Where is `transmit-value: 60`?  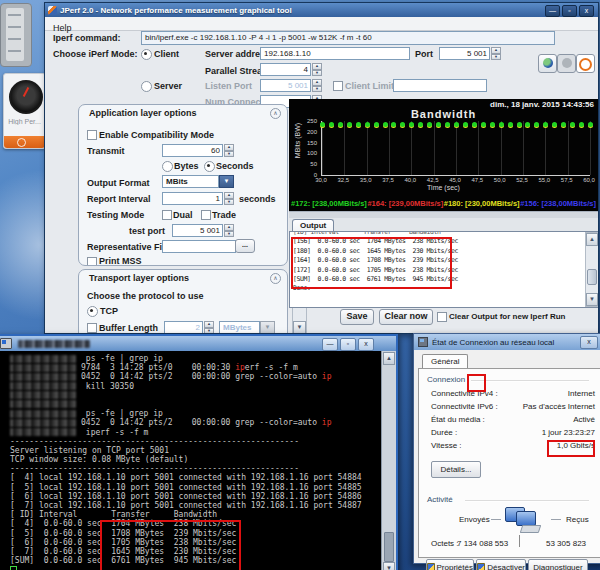
transmit-value: 60 is located at coordinates (192, 150).